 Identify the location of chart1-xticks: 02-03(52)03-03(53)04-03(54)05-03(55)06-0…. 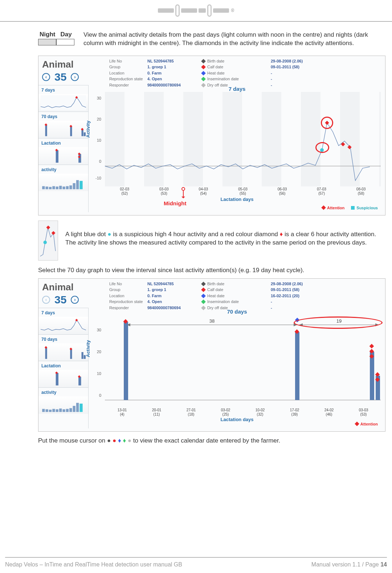
(243, 191).